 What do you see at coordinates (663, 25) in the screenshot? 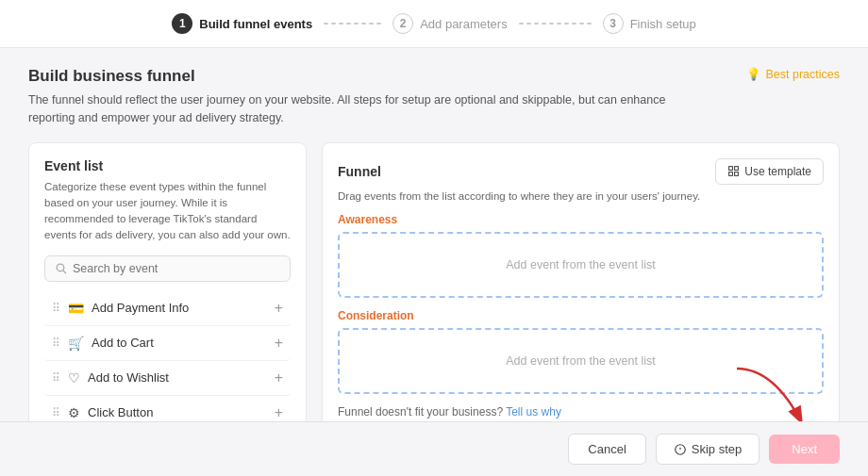
I see `step-3-label: Finish setup` at bounding box center [663, 25].